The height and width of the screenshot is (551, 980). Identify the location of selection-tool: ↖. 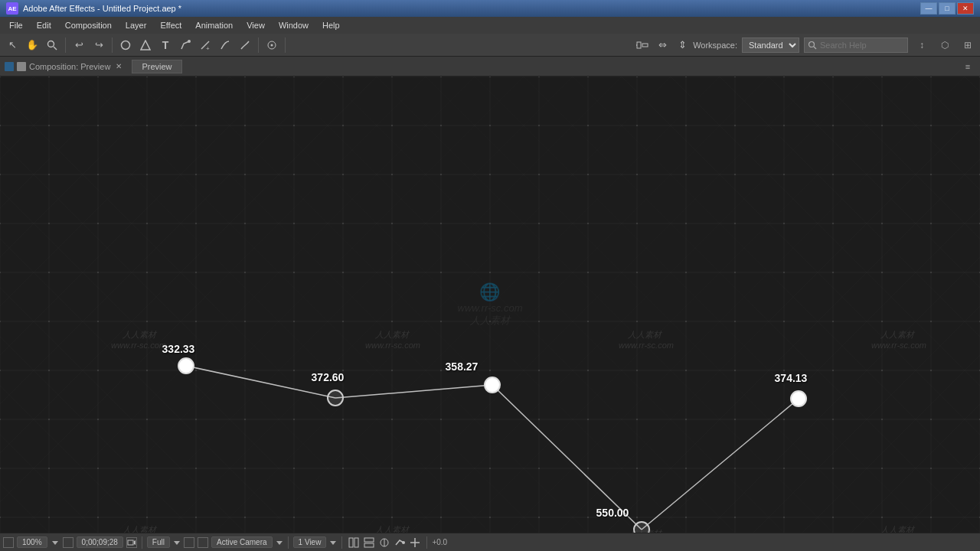
(12, 45).